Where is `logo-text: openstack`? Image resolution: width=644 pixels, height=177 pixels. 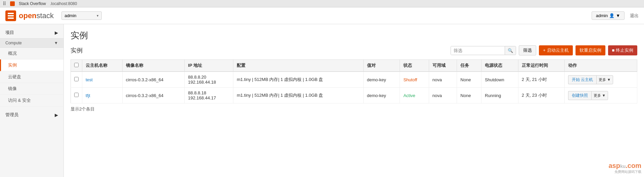 logo-text: openstack is located at coordinates (36, 16).